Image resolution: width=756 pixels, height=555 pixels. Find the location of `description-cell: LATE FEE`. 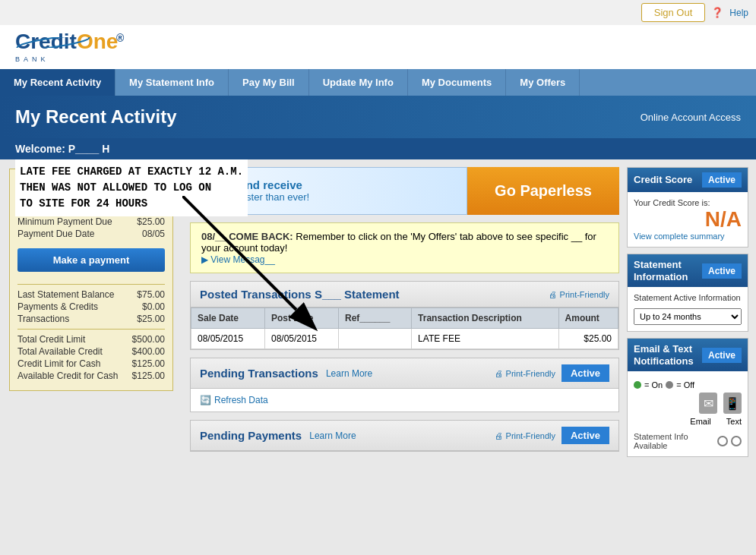

description-cell: LATE FEE is located at coordinates (485, 339).